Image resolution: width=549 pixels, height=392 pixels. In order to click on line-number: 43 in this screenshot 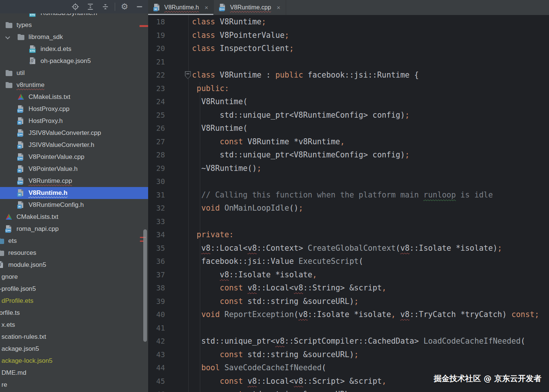, I will do `click(157, 355)`.